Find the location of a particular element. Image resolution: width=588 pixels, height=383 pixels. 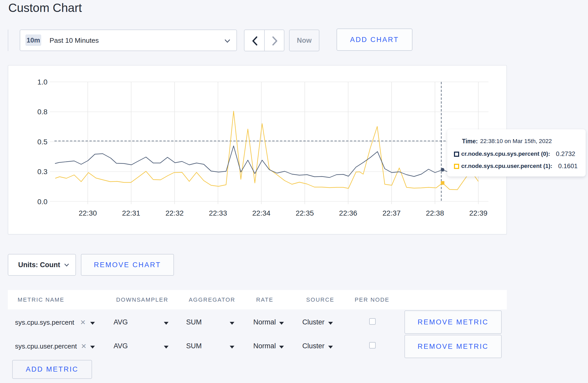

svg-text: 22:37 is located at coordinates (391, 213).